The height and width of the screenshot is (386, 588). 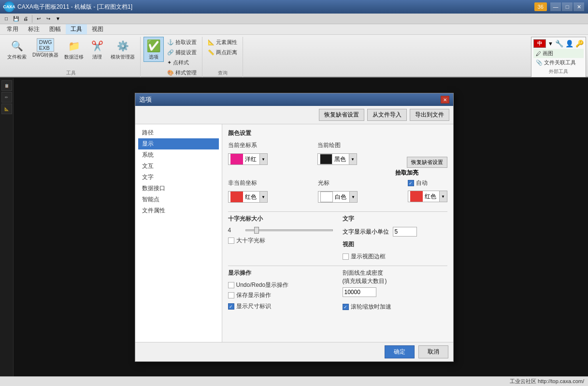 I want to click on current-coord-color-name: 洋红, so click(x=252, y=160).